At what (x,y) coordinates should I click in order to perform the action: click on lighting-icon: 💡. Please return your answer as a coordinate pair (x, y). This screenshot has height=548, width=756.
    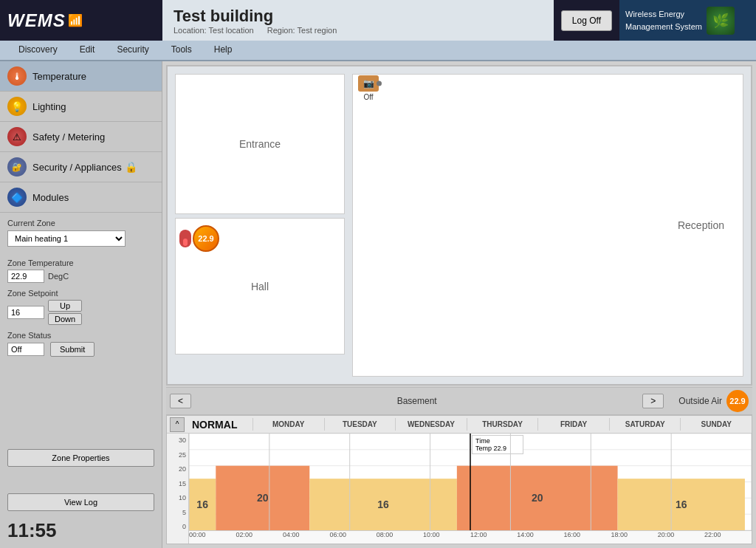
    Looking at the image, I should click on (17, 106).